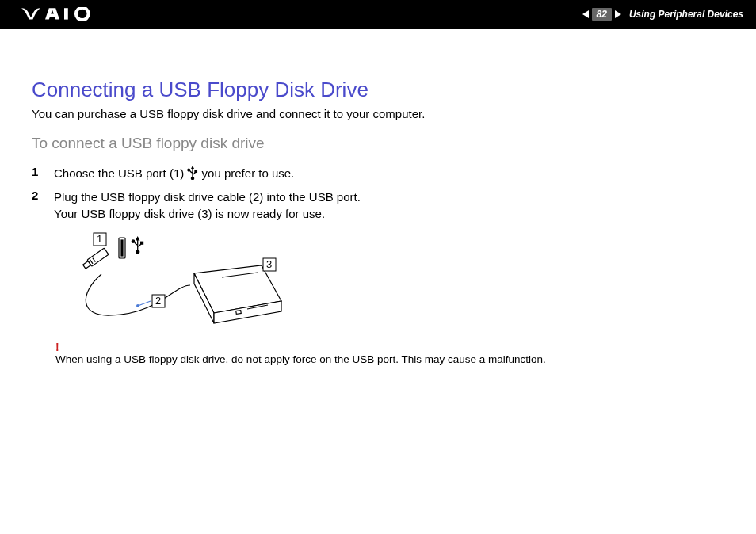 Image resolution: width=756 pixels, height=534 pixels. I want to click on callout-3: 3, so click(269, 265).